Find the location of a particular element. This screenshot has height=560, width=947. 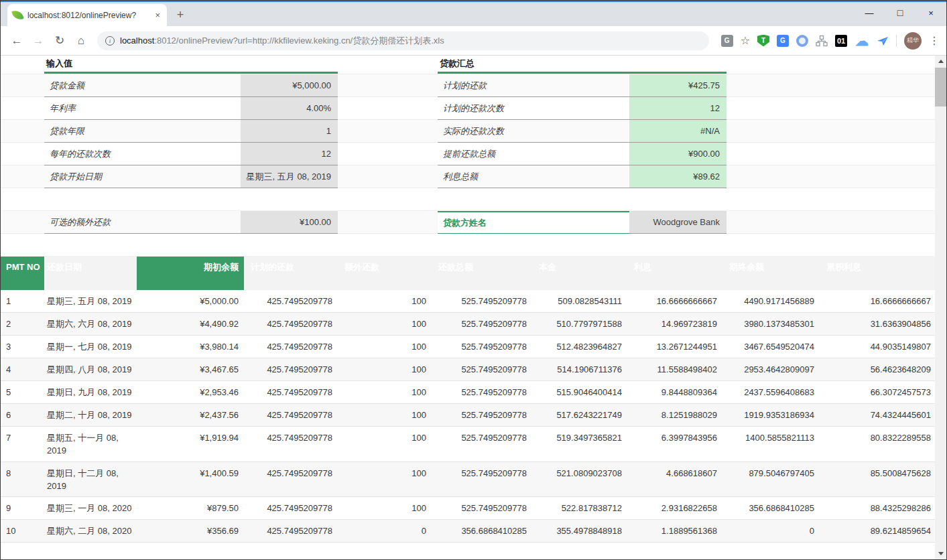

table-cell: 7 is located at coordinates (23, 444).